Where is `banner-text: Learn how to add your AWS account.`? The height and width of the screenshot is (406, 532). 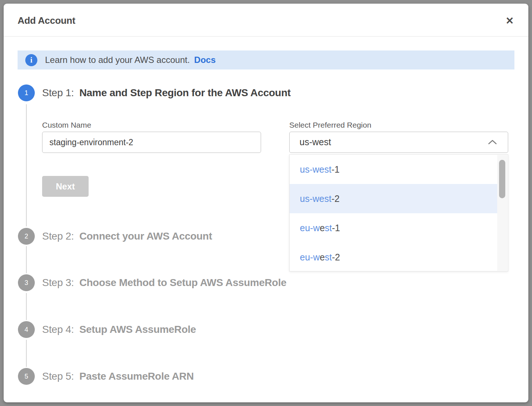 banner-text: Learn how to add your AWS account. is located at coordinates (117, 60).